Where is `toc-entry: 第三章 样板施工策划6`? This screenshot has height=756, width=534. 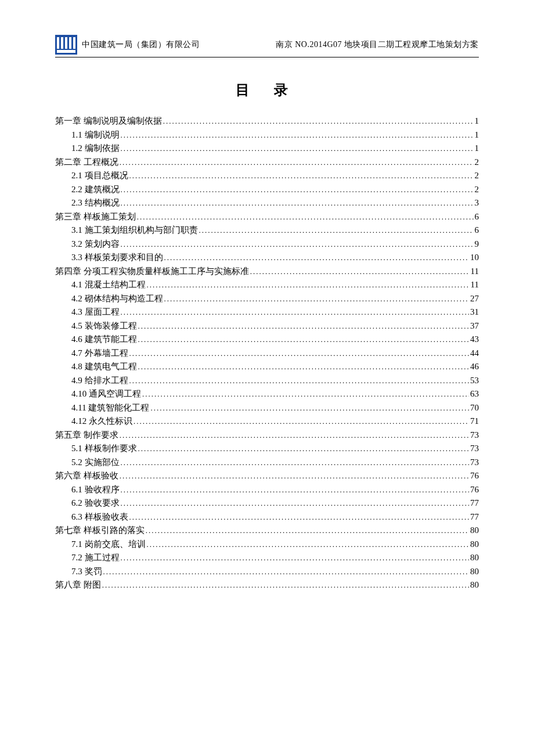 toc-entry: 第三章 样板施工策划6 is located at coordinates (267, 217).